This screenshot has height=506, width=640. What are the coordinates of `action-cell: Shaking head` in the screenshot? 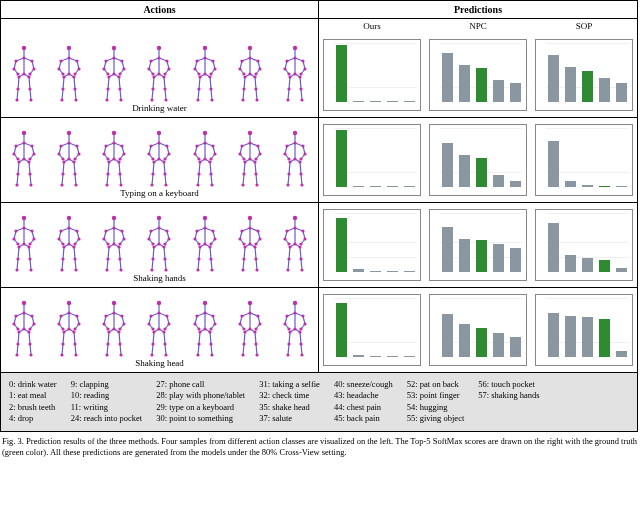 It's located at (160, 330).